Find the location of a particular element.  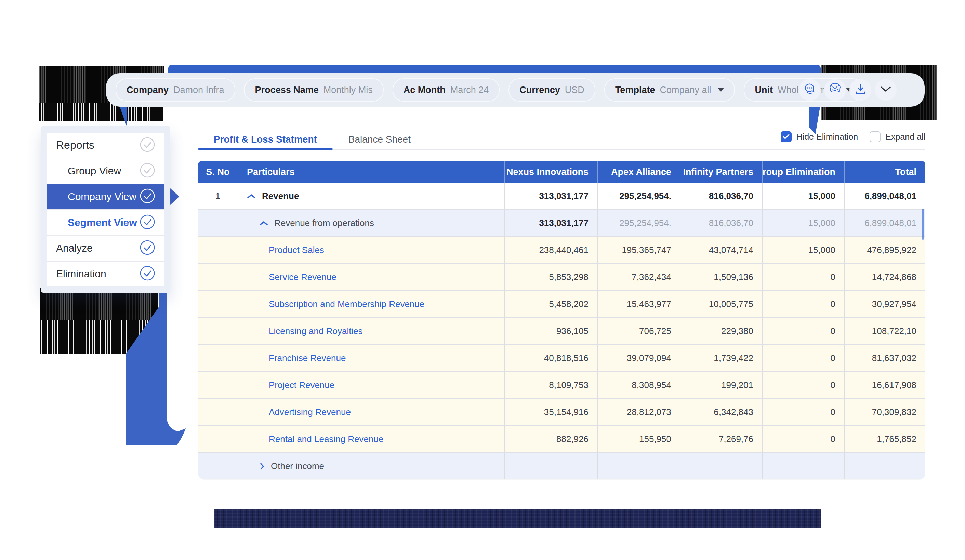

value-cell: 15,000 is located at coordinates (803, 250).